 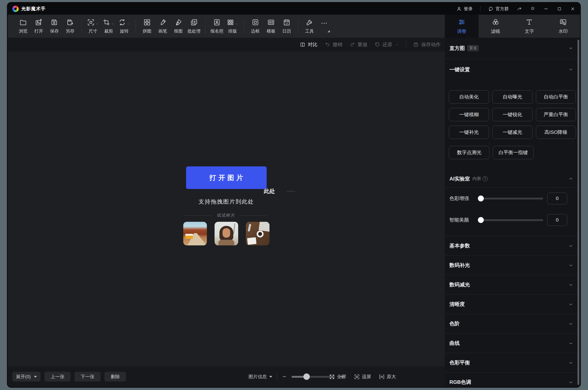 I want to click on tab-text: 文字, so click(x=529, y=26).